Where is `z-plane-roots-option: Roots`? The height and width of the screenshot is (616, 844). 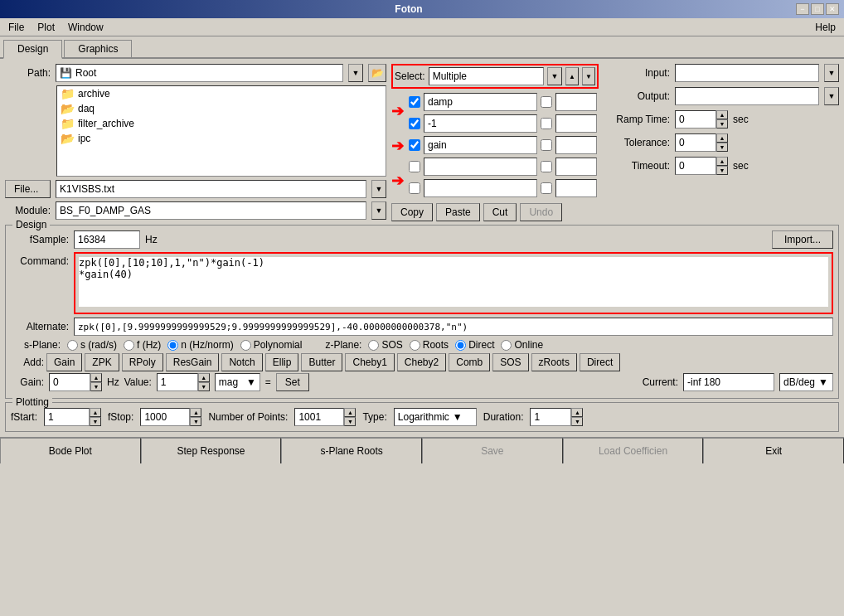 z-plane-roots-option: Roots is located at coordinates (429, 345).